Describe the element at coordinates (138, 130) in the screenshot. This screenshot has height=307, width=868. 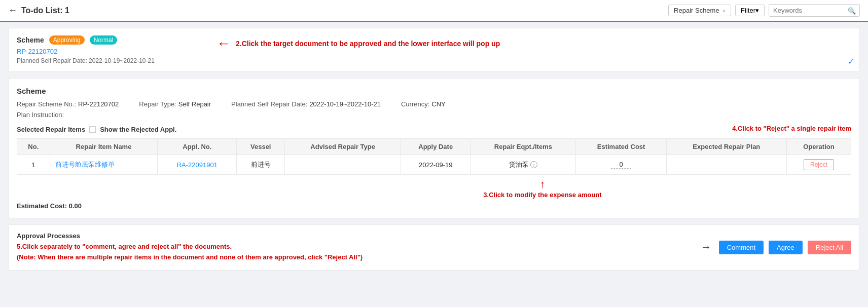
I see `show-rejected-label: Show the Rejected Appl.` at that location.